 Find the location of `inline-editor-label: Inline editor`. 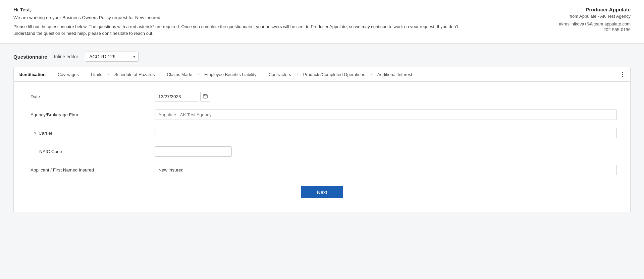

inline-editor-label: Inline editor is located at coordinates (66, 57).